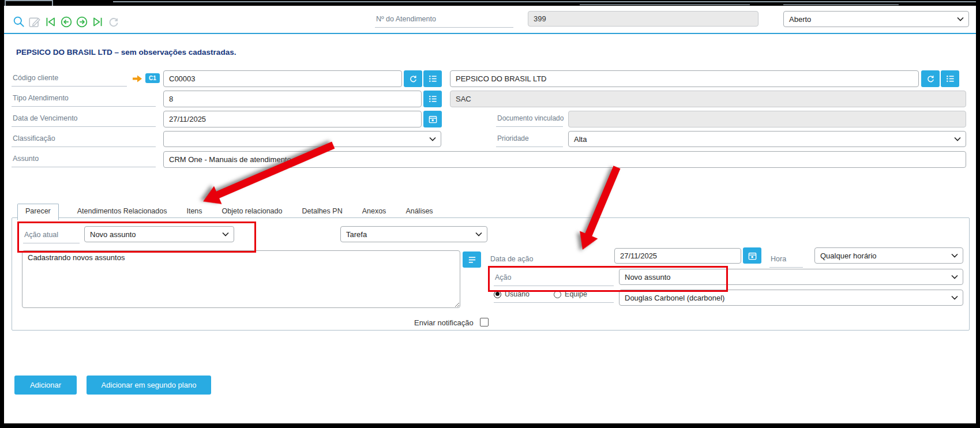 This screenshot has width=980, height=428. I want to click on acao-label: Ação, so click(554, 279).